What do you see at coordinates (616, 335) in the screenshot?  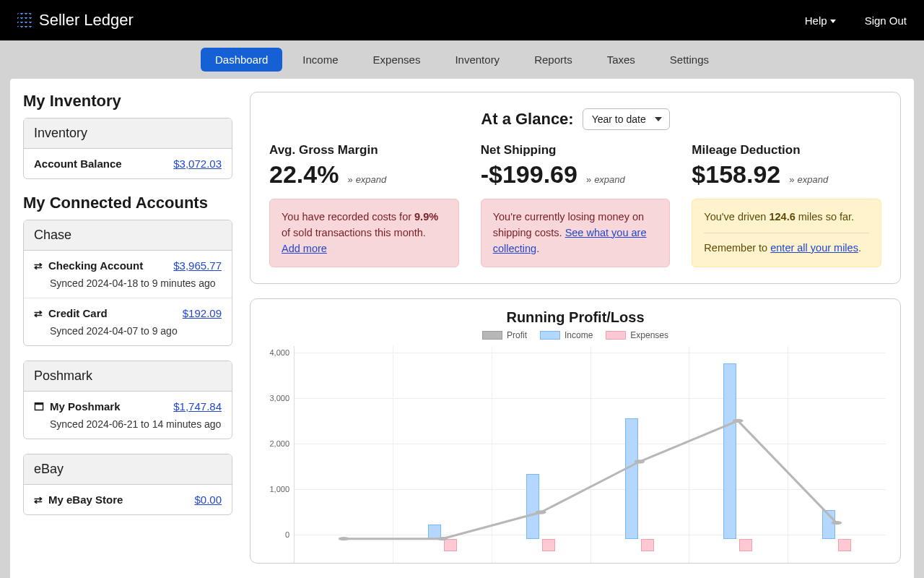 I see `legend-swatch-expenses` at bounding box center [616, 335].